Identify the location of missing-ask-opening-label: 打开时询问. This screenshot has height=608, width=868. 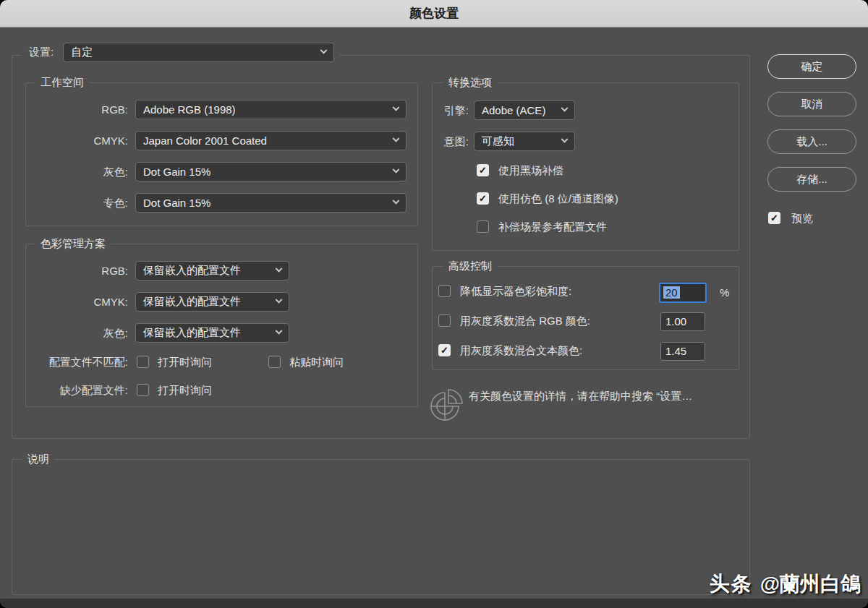
(185, 390).